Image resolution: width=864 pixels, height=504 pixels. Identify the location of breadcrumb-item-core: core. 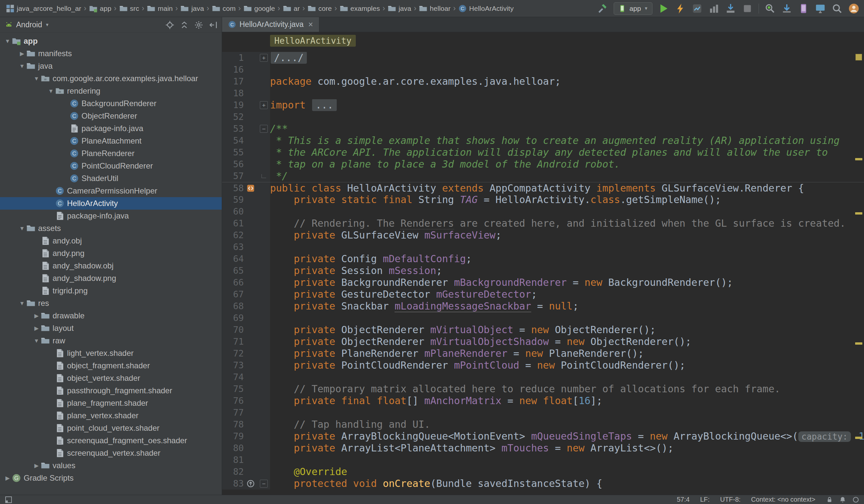
(320, 9).